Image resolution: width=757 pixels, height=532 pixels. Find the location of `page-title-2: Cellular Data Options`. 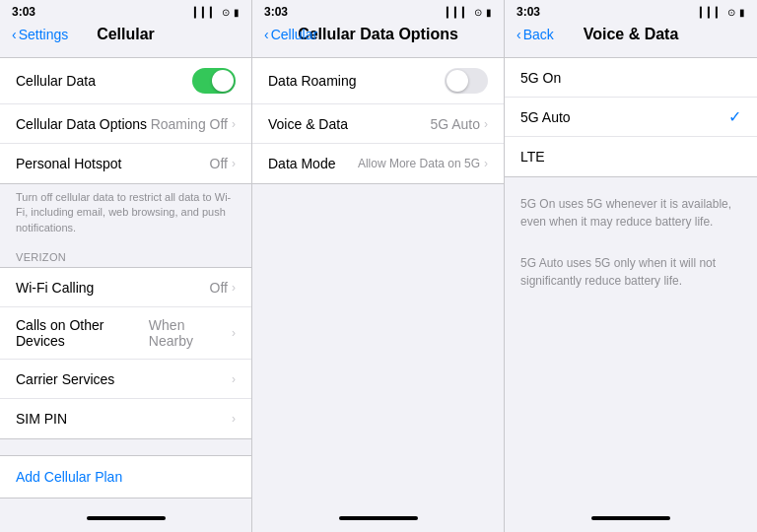

page-title-2: Cellular Data Options is located at coordinates (378, 34).